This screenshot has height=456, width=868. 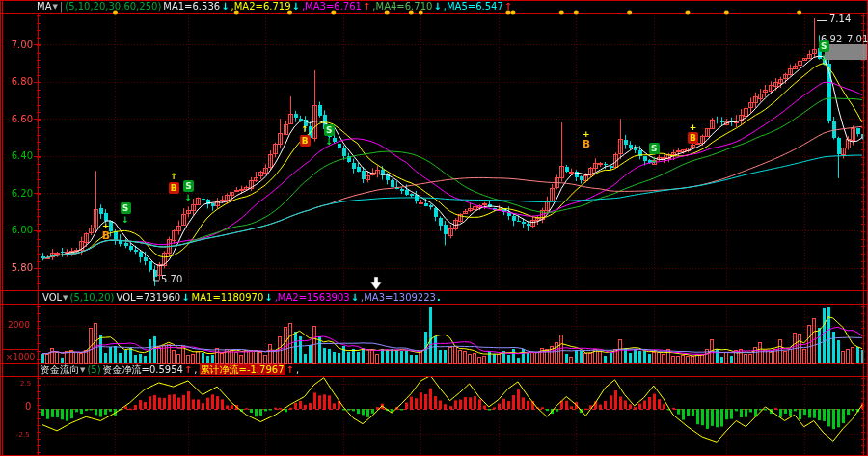 I want to click on info-box, so click(x=846, y=52).